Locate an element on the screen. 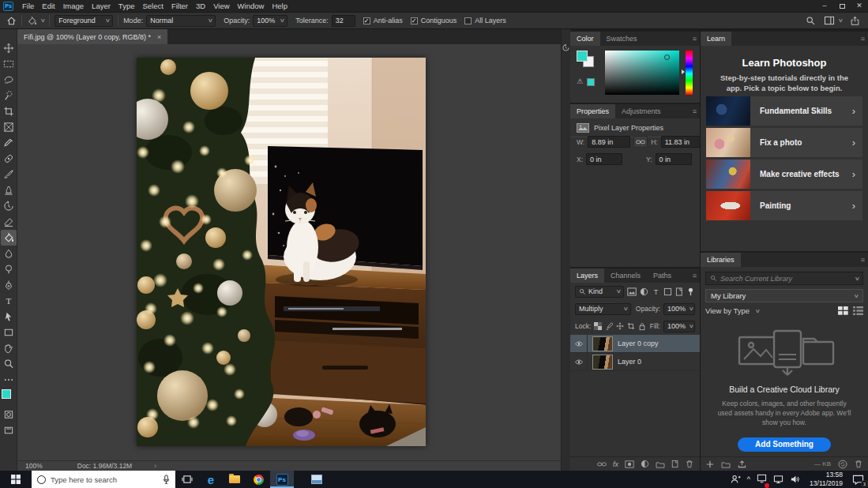 The height and width of the screenshot is (488, 868). lock-position-button is located at coordinates (620, 326).